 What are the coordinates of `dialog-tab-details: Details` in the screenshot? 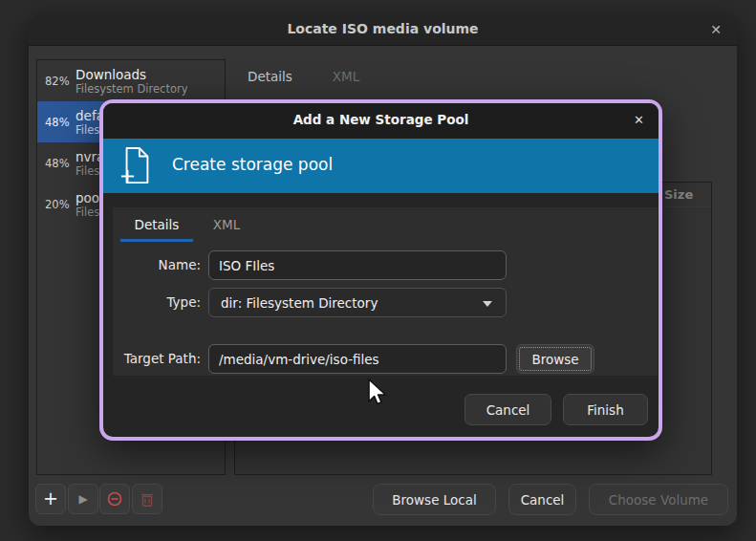 It's located at (157, 225).